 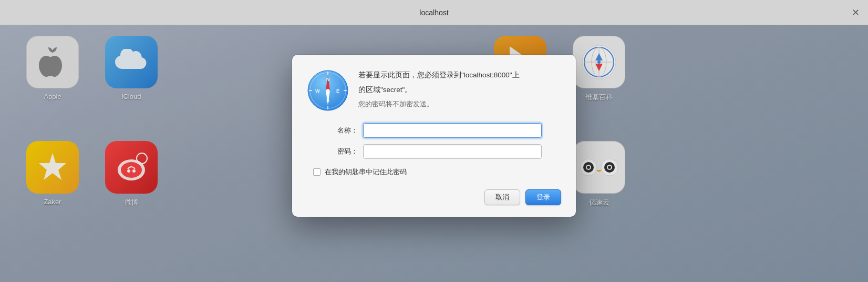 I want to click on password-input, so click(x=452, y=152).